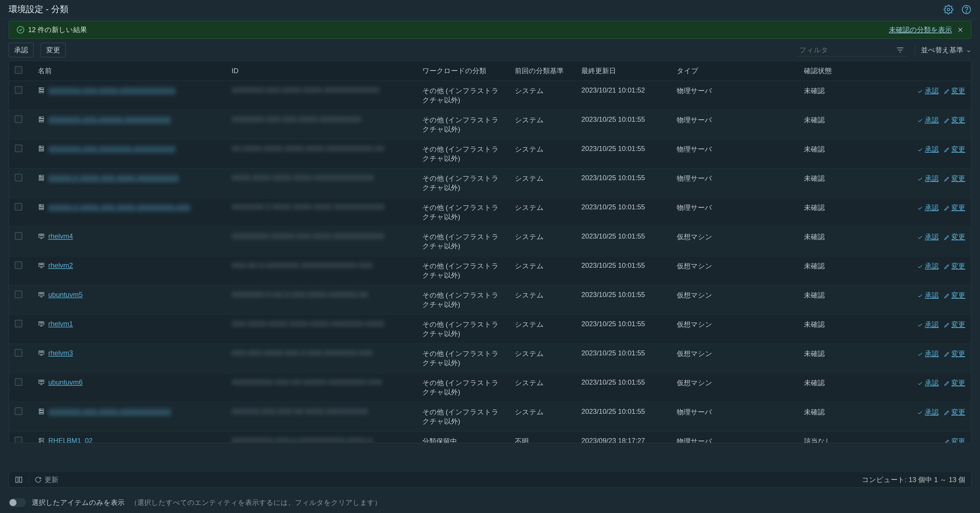 The width and height of the screenshot is (980, 513). What do you see at coordinates (623, 300) in the screenshot?
I see `updated-cell: 2023/10/25 10:01:55` at bounding box center [623, 300].